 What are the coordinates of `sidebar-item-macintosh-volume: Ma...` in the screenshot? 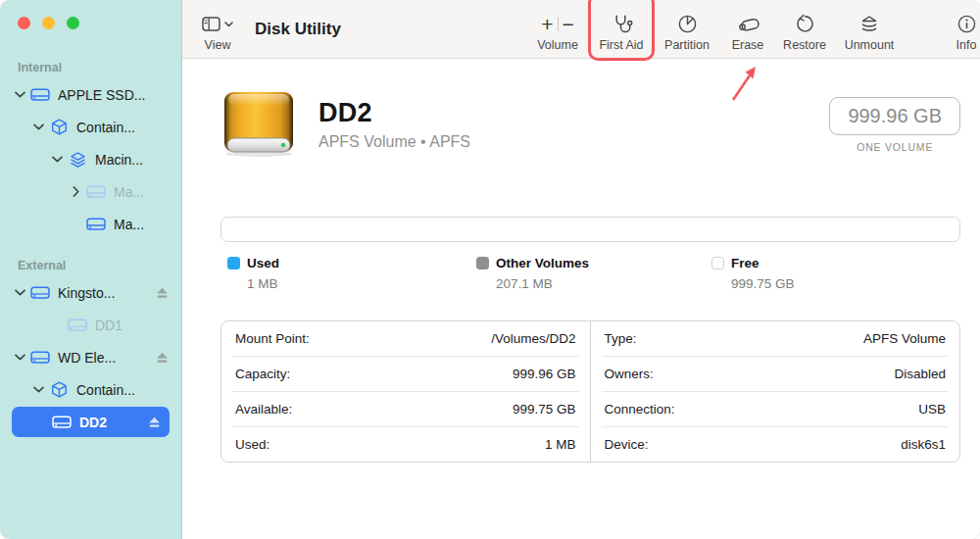 It's located at (90, 223).